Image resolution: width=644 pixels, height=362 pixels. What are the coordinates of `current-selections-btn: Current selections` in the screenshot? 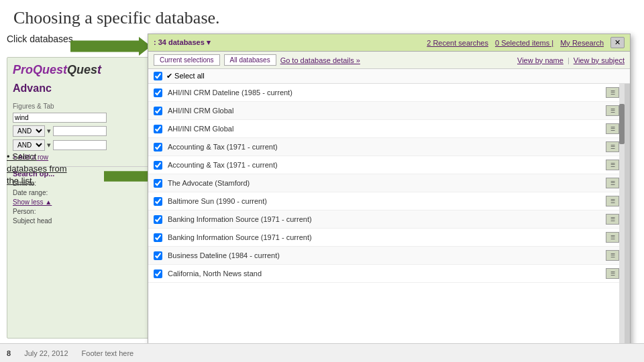 It's located at (186, 60).